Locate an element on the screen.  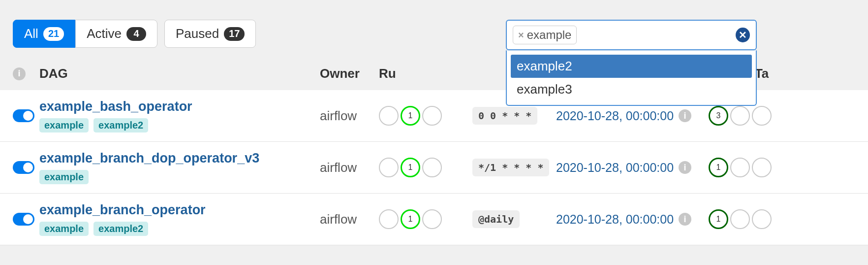
header-owner: Owner is located at coordinates (349, 74).